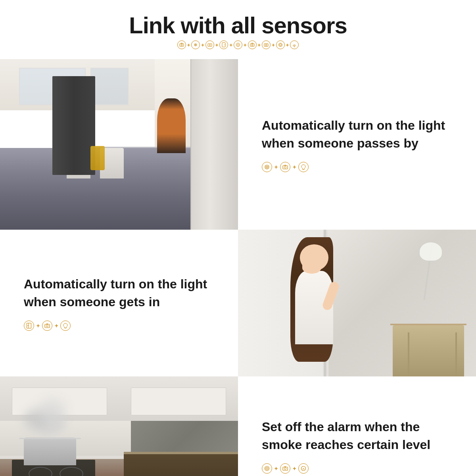 The image size is (476, 476). What do you see at coordinates (357, 468) in the screenshot?
I see `section-3-icons: + +` at bounding box center [357, 468].